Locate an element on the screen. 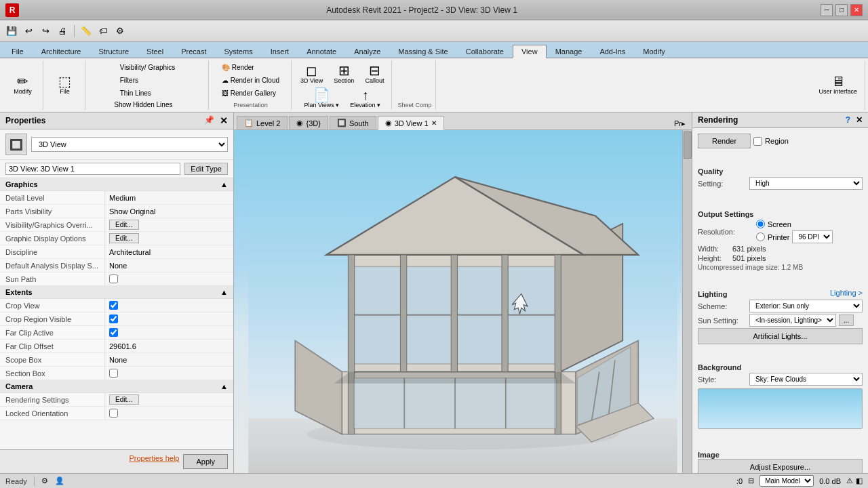 This screenshot has width=868, height=488. rendering-settings-edit-button: Edit... is located at coordinates (124, 400).